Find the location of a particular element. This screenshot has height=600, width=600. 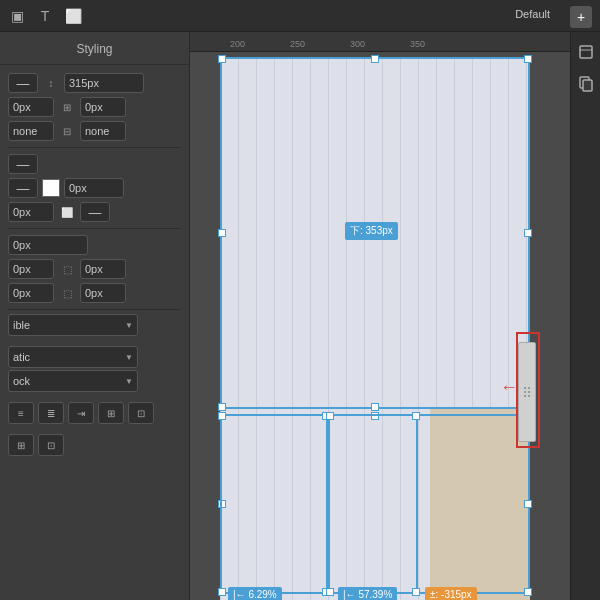

spacing-input-4: 0px is located at coordinates (31, 293).